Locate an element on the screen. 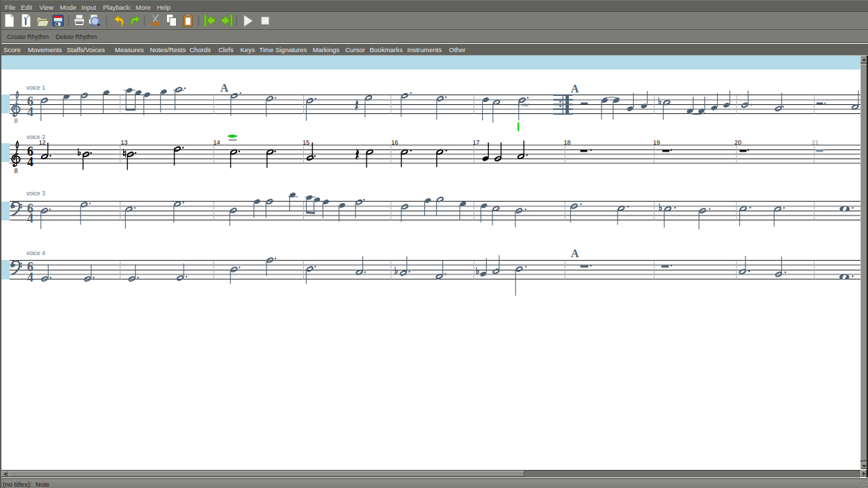 This screenshot has height=488, width=868. svg-text: voice 4 is located at coordinates (36, 253).